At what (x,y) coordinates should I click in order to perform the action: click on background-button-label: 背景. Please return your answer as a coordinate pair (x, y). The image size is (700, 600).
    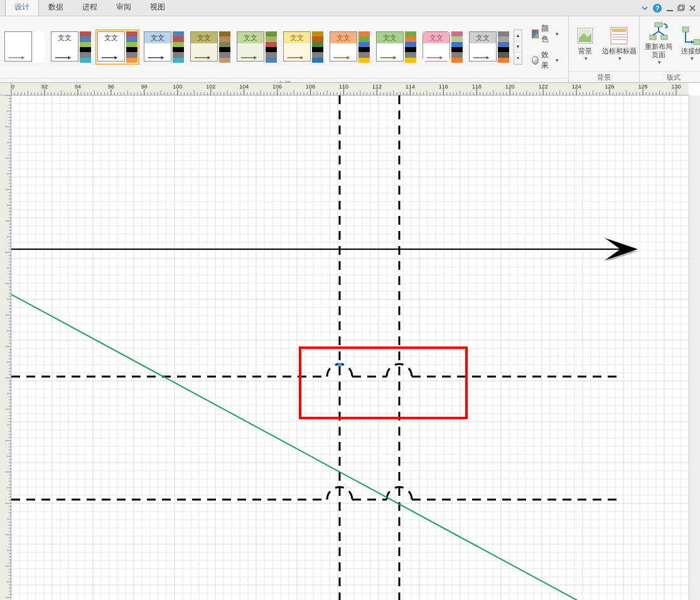
    Looking at the image, I should click on (585, 51).